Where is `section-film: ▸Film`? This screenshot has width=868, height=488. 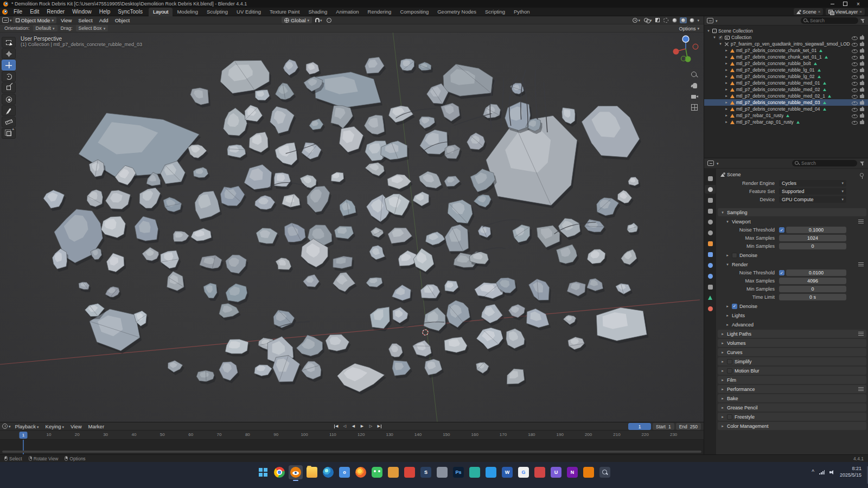 section-film: ▸Film is located at coordinates (792, 380).